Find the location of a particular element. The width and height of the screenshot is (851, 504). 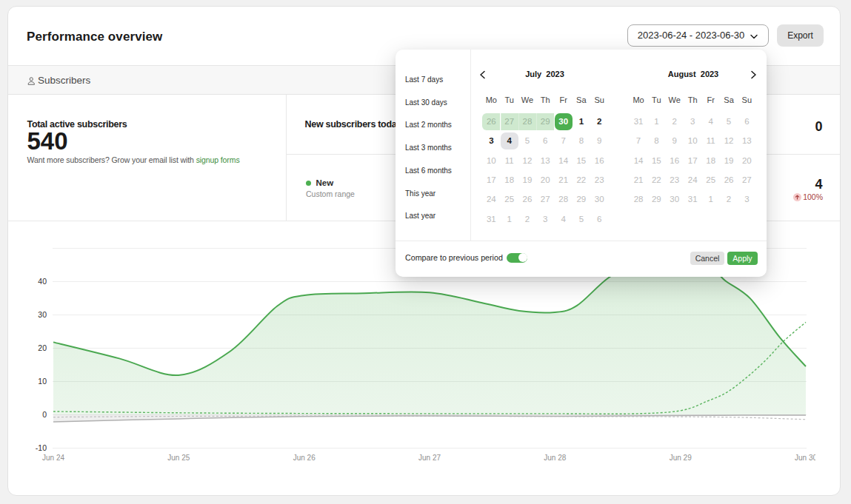

svg-text: 0 is located at coordinates (44, 414).